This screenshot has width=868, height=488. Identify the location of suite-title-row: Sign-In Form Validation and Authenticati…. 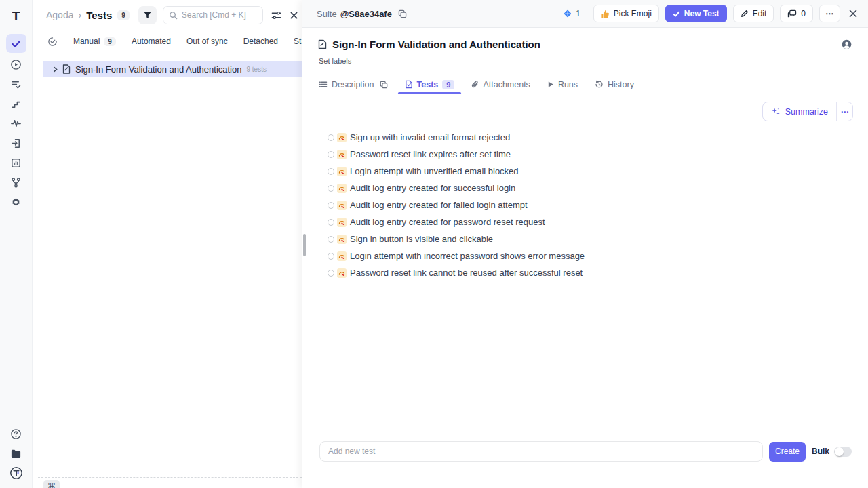
(585, 39).